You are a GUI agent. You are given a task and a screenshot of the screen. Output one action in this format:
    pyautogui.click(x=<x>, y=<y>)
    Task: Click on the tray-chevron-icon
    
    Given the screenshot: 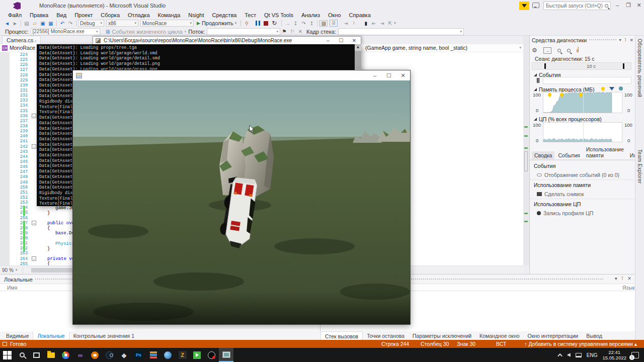 What is the action you would take?
    pyautogui.click(x=560, y=355)
    